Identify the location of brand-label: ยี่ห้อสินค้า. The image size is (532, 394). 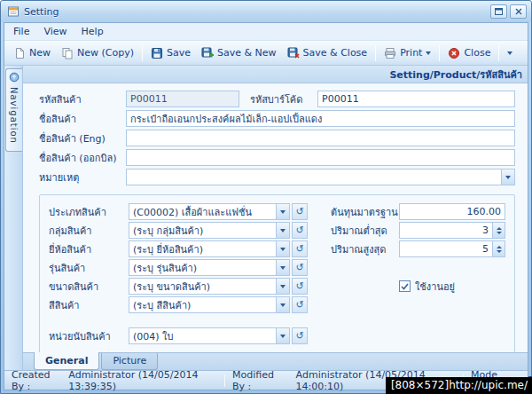
(89, 249).